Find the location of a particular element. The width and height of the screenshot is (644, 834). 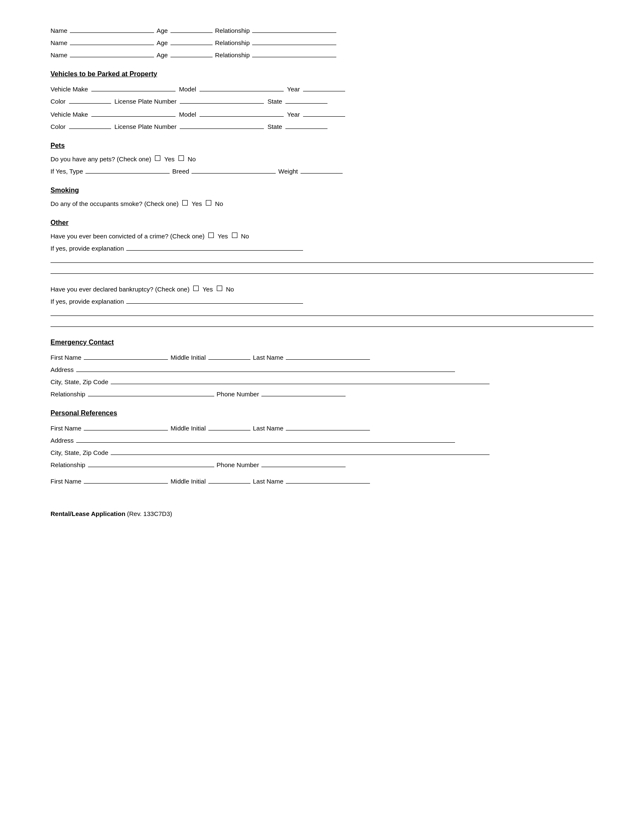

ref1-relationship-field is located at coordinates (151, 463).